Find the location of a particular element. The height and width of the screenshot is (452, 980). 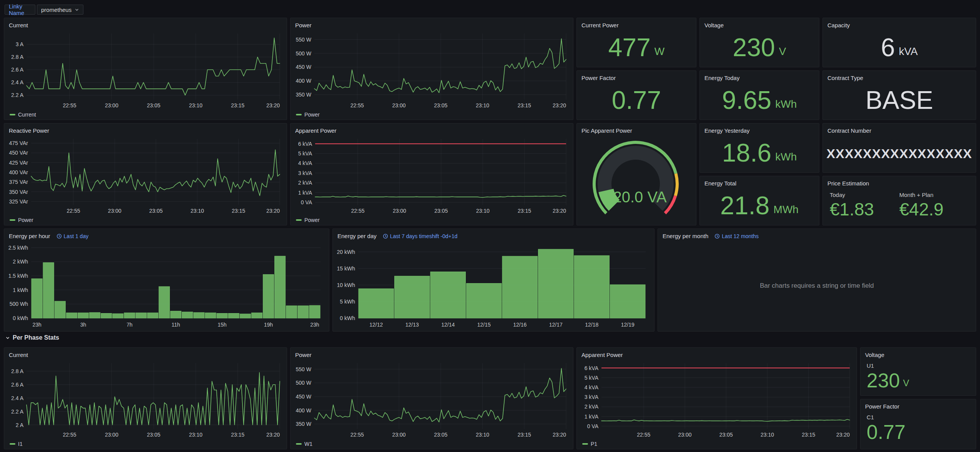

svg-text: 2 kVA is located at coordinates (305, 183).